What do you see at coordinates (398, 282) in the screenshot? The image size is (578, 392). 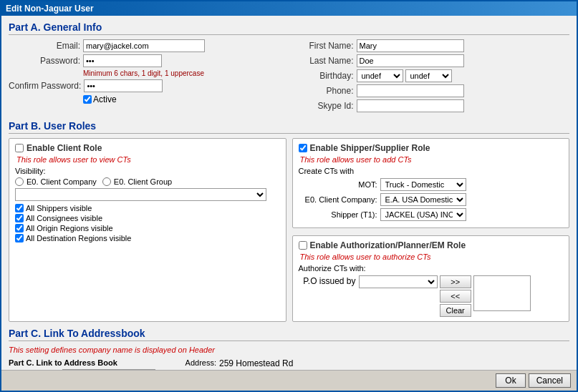 I see `po-select` at bounding box center [398, 282].